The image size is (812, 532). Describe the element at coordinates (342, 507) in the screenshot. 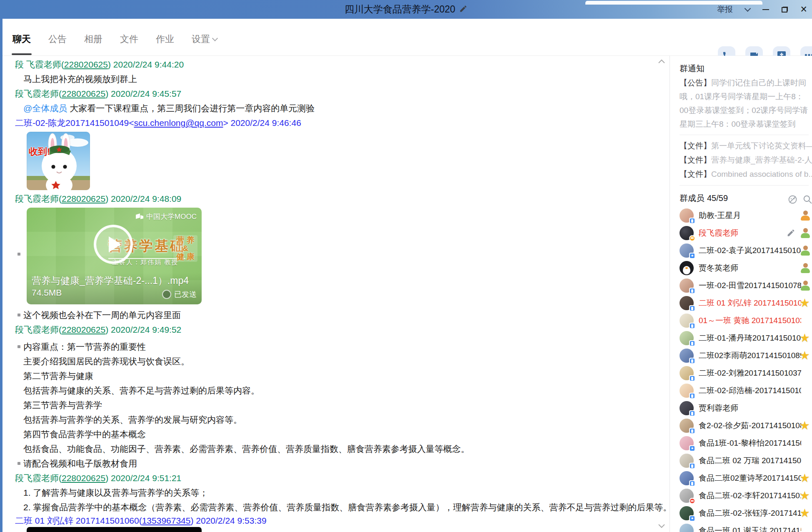

I see `message-text: 2. 掌握食品营养学中的基本概念（营养素、必需营养素、营养价值、营养质量指数、膳…` at that location.